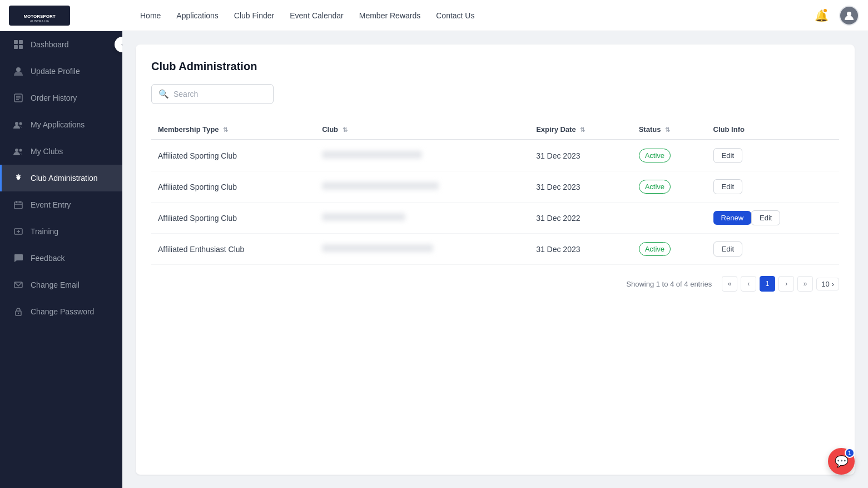  Describe the element at coordinates (18, 205) in the screenshot. I see `event-entry-icon` at that location.